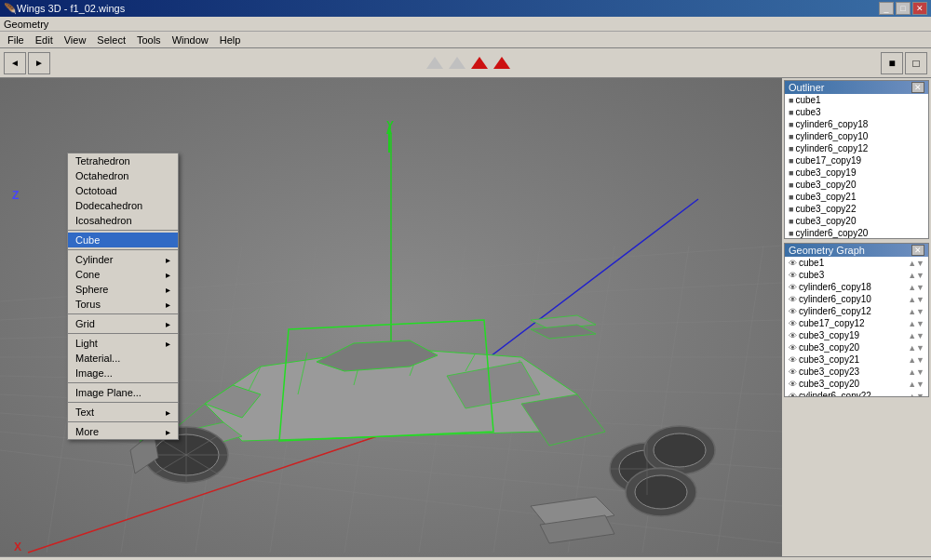 This screenshot has width=931, height=560. Describe the element at coordinates (123, 373) in the screenshot. I see `ctx-image: Image...` at that location.